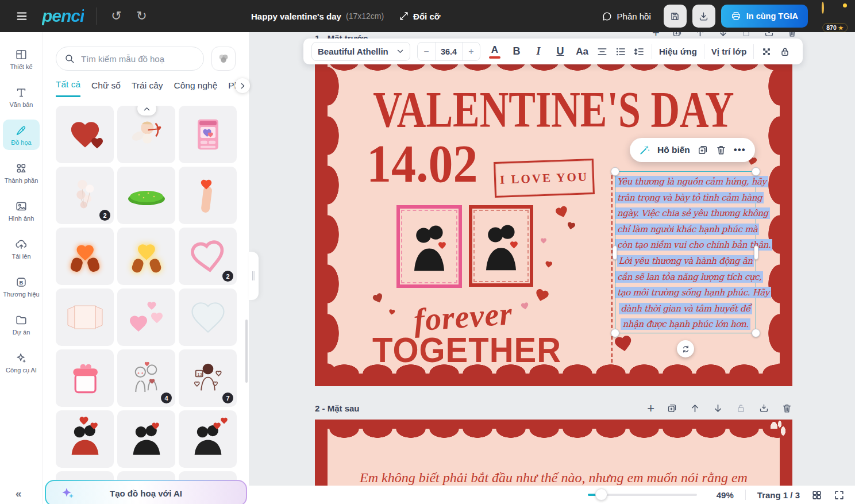  Describe the element at coordinates (839, 495) in the screenshot. I see `fullscreen-icon` at that location.